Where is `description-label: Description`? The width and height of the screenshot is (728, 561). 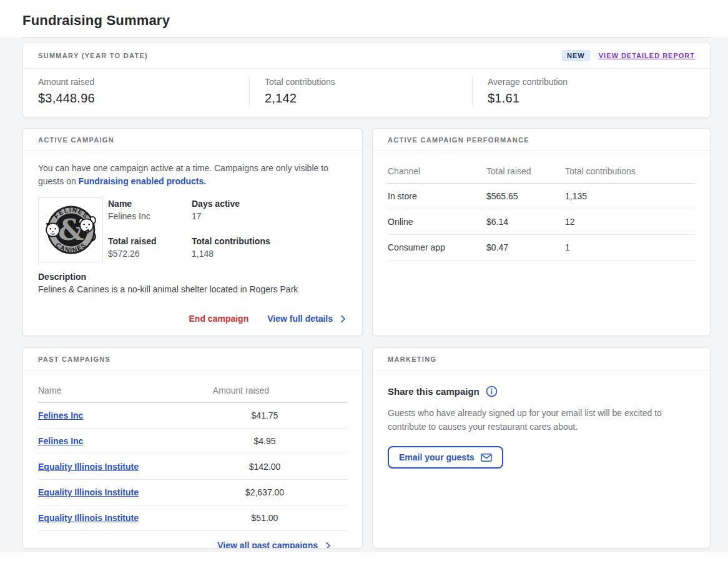
description-label: Description is located at coordinates (192, 277).